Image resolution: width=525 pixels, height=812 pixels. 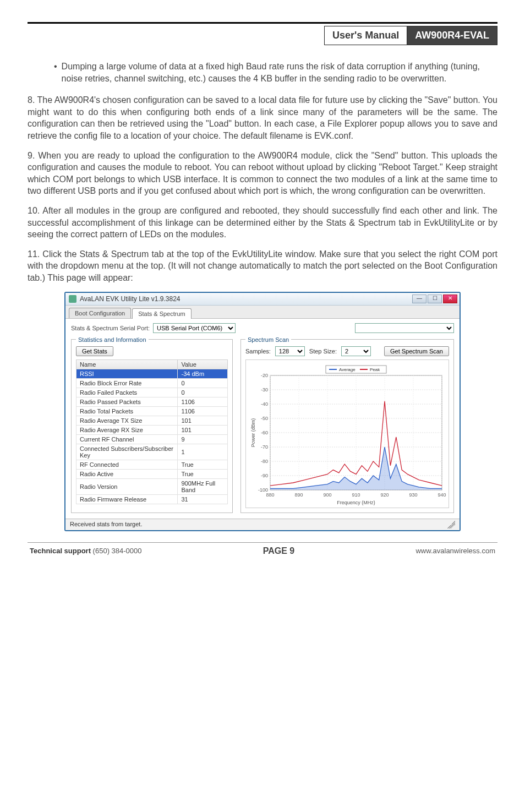 What do you see at coordinates (262, 118) in the screenshot?
I see `paragraph-8: 8. The AW900R4's chosen configuration ca…` at bounding box center [262, 118].